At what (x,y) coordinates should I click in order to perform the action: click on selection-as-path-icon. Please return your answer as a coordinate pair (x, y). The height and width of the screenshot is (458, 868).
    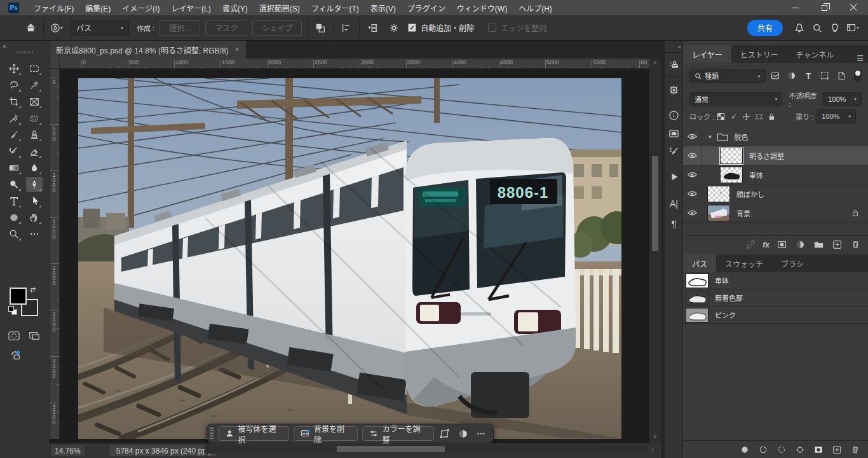
    Looking at the image, I should click on (800, 450).